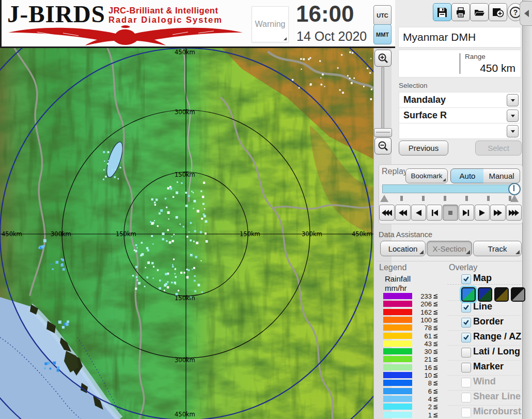 Image resolution: width=532 pixels, height=419 pixels. What do you see at coordinates (396, 288) in the screenshot?
I see `legend-title-units: mm/hr` at bounding box center [396, 288].